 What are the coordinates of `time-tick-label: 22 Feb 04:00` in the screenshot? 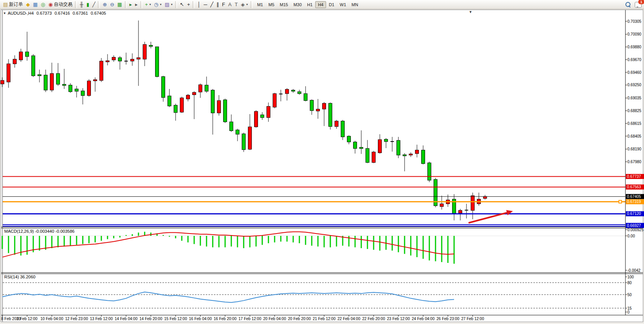 It's located at (349, 319).